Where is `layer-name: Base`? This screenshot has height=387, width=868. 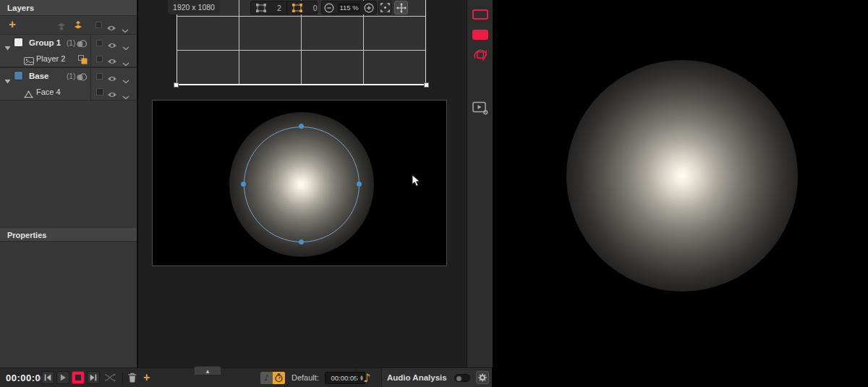
layer-name: Base is located at coordinates (39, 76).